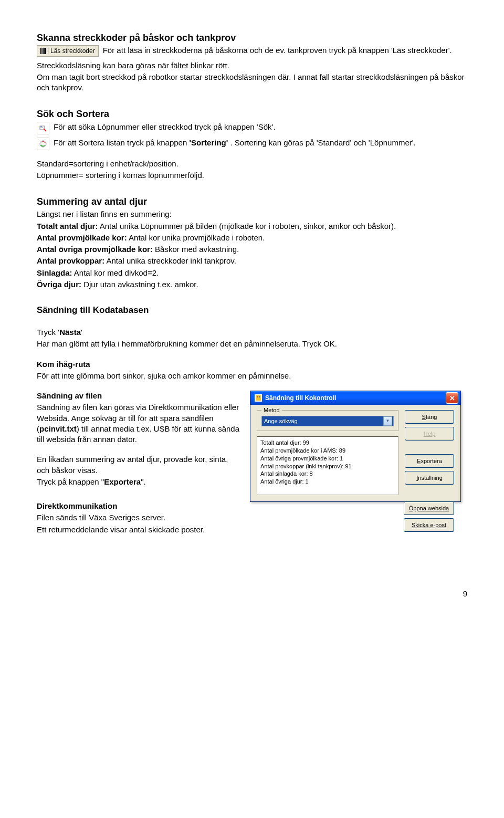 This screenshot has width=504, height=818. What do you see at coordinates (139, 423) in the screenshot?
I see `text: Sändning av filen kan göras via Direktko…` at bounding box center [139, 423].